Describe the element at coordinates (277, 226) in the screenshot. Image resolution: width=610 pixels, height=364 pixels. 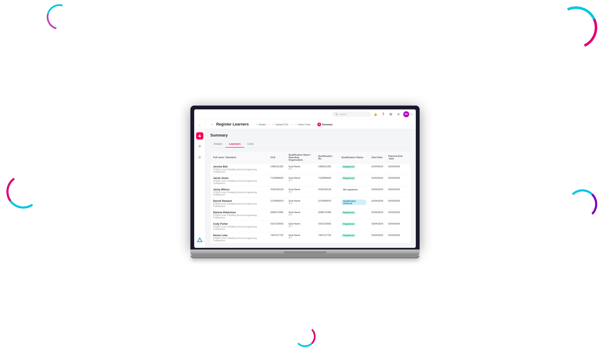
I see `cell-uln: 5167229292` at that location.